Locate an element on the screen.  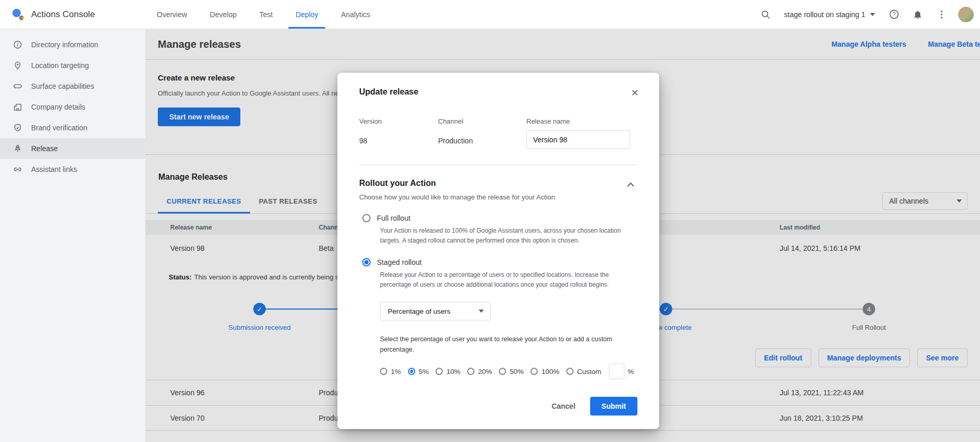
percent-radio-custom is located at coordinates (570, 371).